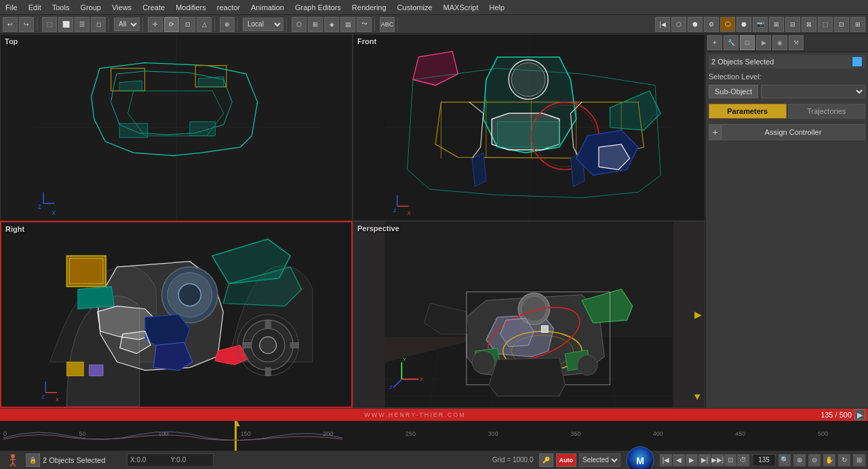 The width and height of the screenshot is (868, 469). What do you see at coordinates (267, 7) in the screenshot?
I see `menu-animation: Animation` at bounding box center [267, 7].